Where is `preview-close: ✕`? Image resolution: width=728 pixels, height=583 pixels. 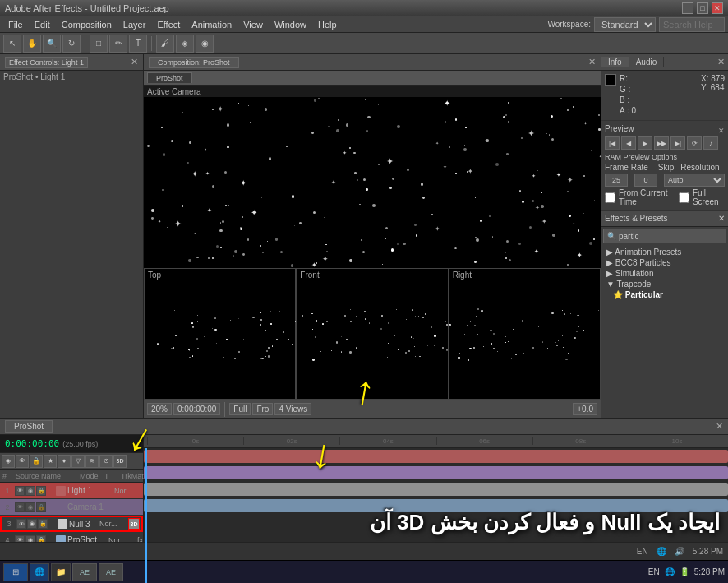 preview-close: ✕ is located at coordinates (721, 131).